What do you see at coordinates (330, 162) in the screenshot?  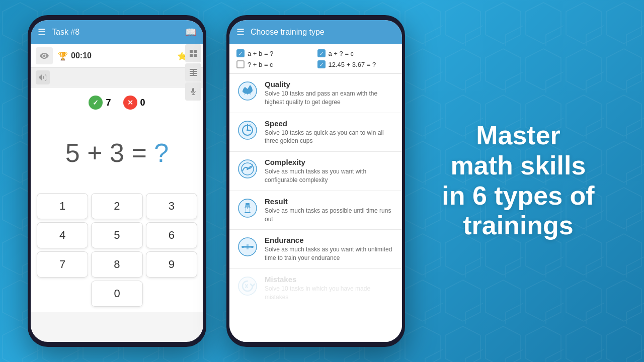 I see `complexity-title: Complexity` at bounding box center [330, 162].